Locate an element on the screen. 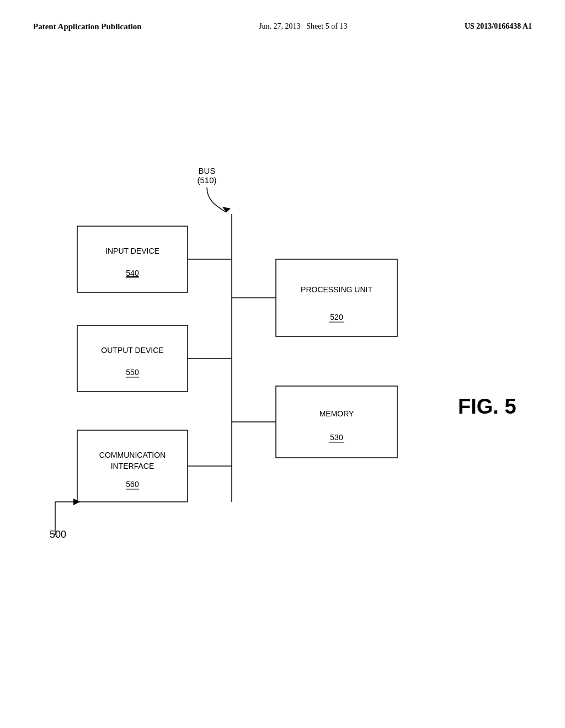 This screenshot has height=728, width=565. comm-interface-label2: INTERFACE is located at coordinates (132, 466).